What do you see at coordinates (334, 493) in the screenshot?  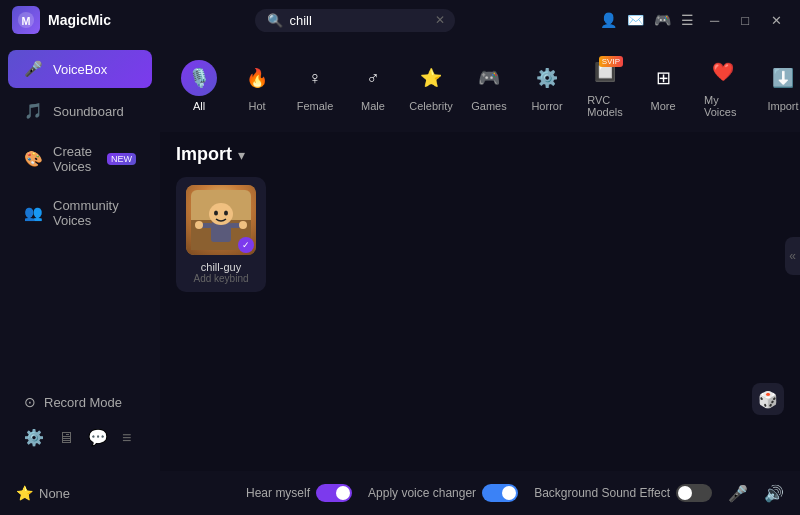 I see `hear-myself-toggle` at bounding box center [334, 493].